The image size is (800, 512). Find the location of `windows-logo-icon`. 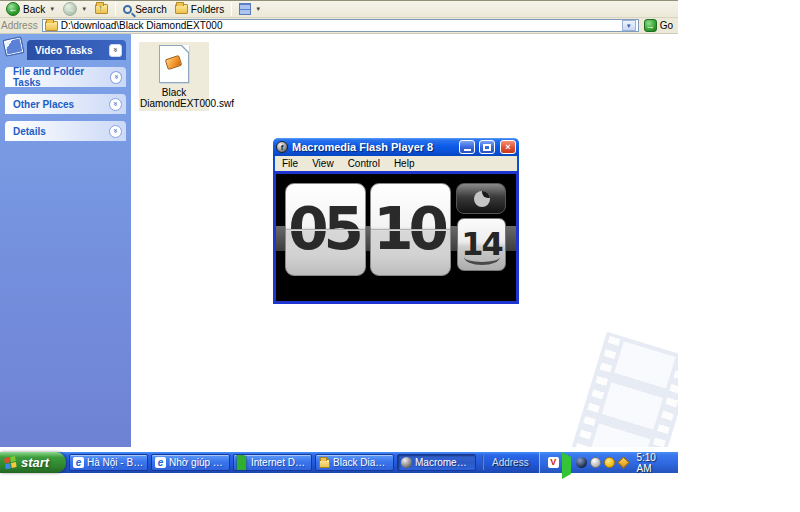

windows-logo-icon is located at coordinates (10, 462).